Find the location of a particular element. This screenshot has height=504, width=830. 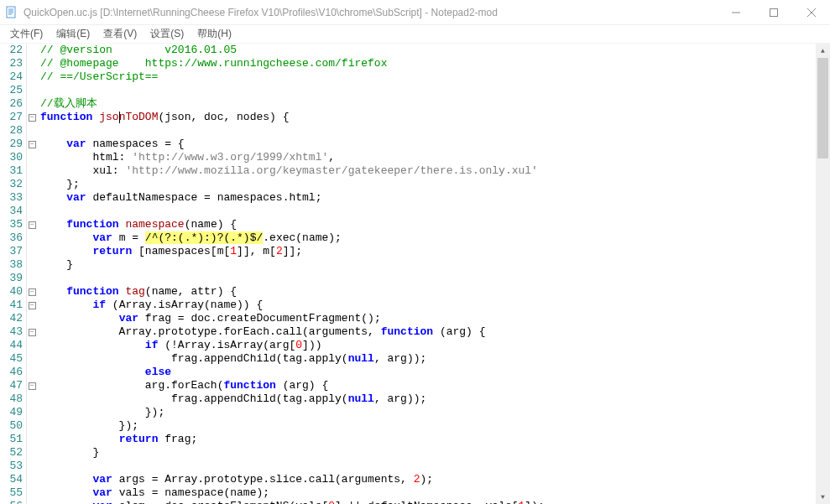

titlebar: QuickOpen.uc.js [D:\Internet\RunningChee… is located at coordinates (415, 13).